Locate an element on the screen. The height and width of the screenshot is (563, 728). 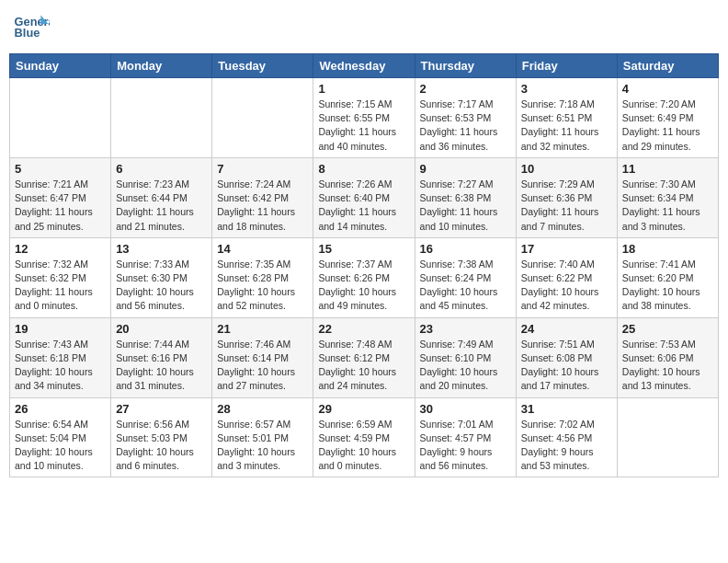
calendar-cell: 28Sunrise: 6:57 AM Sunset: 5:01 PM Dayli… is located at coordinates (263, 438).